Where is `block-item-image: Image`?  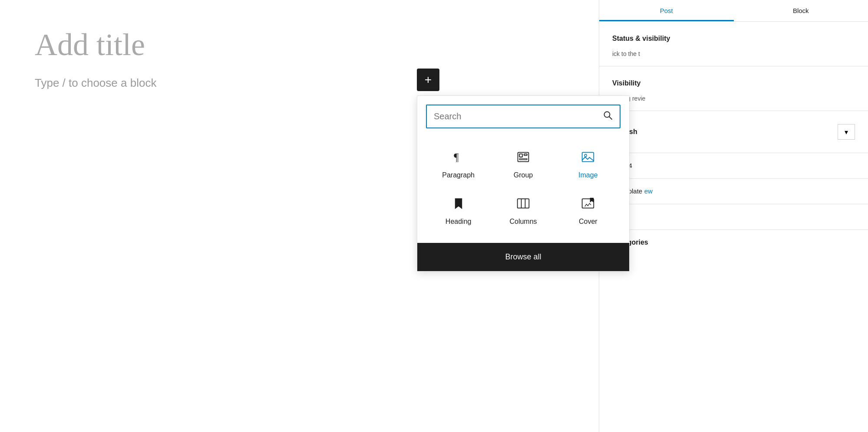 block-item-image: Image is located at coordinates (588, 165).